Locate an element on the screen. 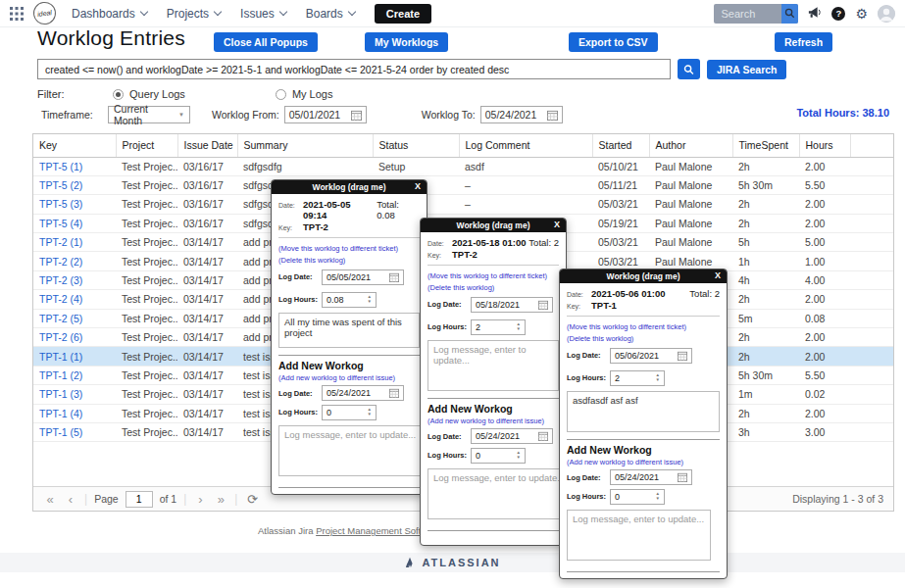 Image resolution: width=905 pixels, height=588 pixels. jira-search-button: JIRA Search is located at coordinates (747, 70).